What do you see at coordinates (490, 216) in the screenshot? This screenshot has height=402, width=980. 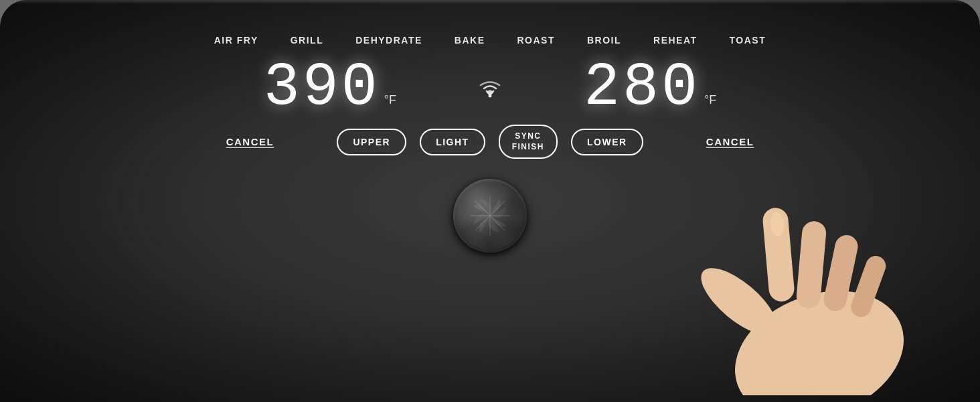 I see `dial-knob` at bounding box center [490, 216].